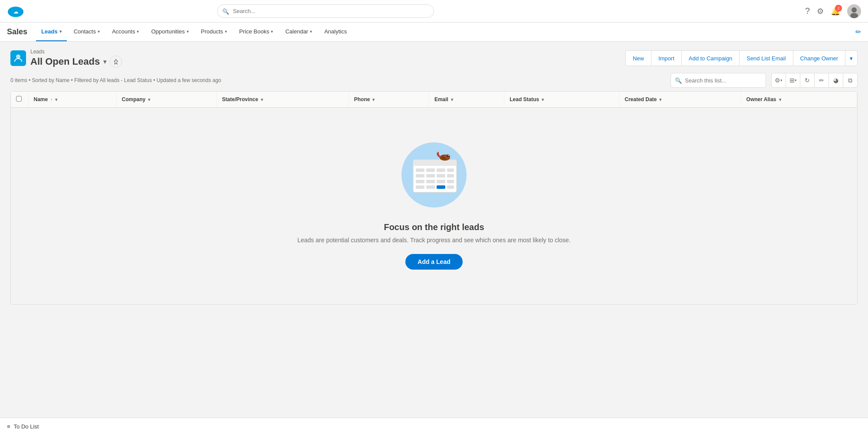  What do you see at coordinates (807, 80) in the screenshot?
I see `list-refresh-button: ↻` at bounding box center [807, 80].